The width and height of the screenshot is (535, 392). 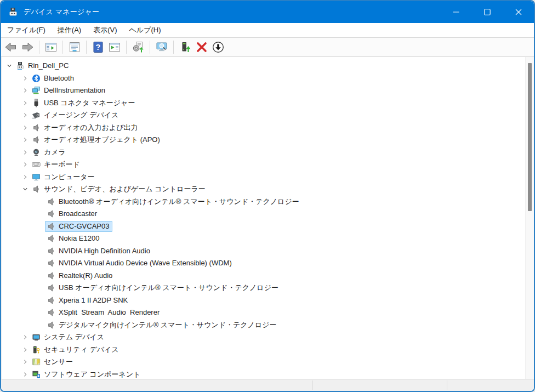 What do you see at coordinates (280, 239) in the screenshot?
I see `tree-item-nokia-e1200: Nokia E1200` at bounding box center [280, 239].